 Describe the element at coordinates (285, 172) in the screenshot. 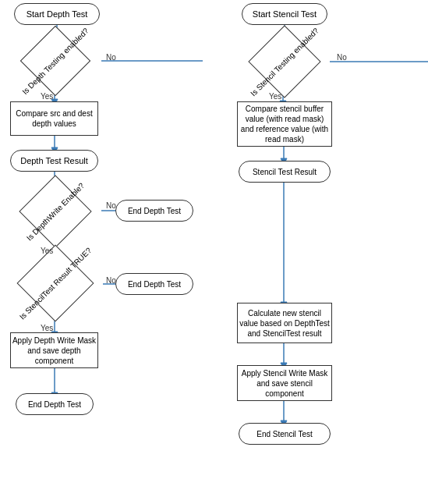

I see `stencil-test-result-label: Stencil Test Result` at that location.